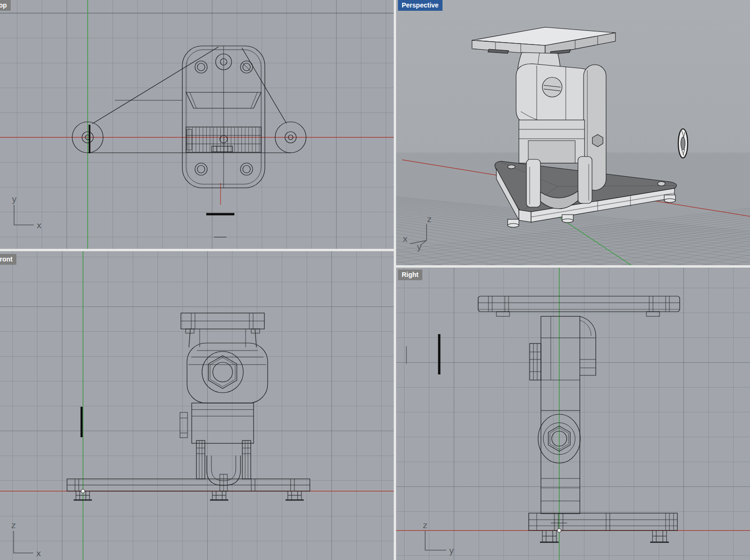  What do you see at coordinates (395, 280) in the screenshot?
I see `viewport-divider-vertical` at bounding box center [395, 280].